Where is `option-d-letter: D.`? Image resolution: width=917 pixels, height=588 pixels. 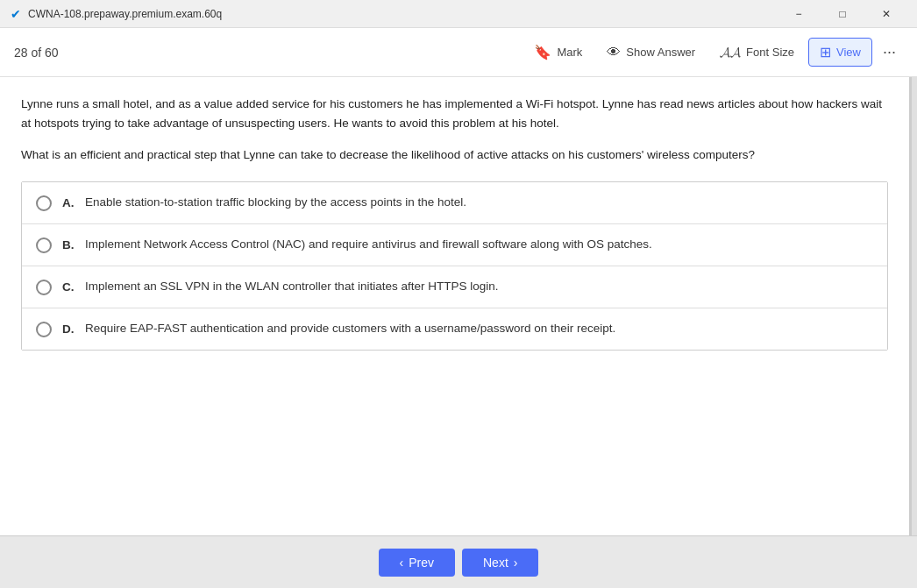 option-d-letter: D. is located at coordinates (71, 329).